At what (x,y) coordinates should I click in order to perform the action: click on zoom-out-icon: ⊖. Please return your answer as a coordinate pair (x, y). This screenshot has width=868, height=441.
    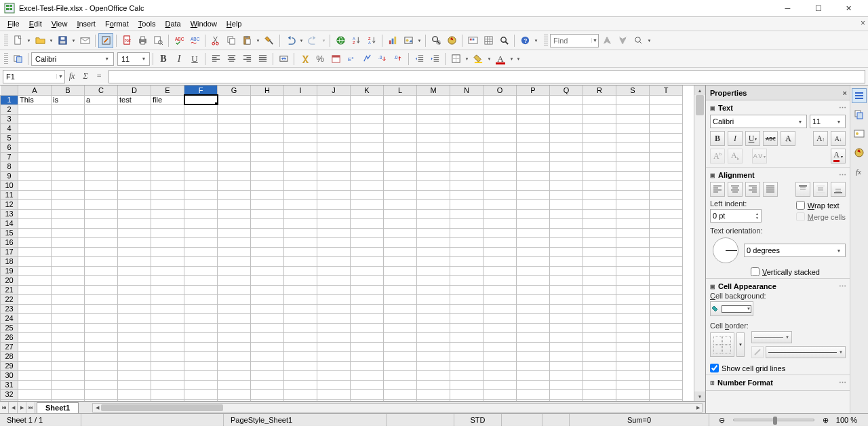
    Looking at the image, I should click on (722, 421).